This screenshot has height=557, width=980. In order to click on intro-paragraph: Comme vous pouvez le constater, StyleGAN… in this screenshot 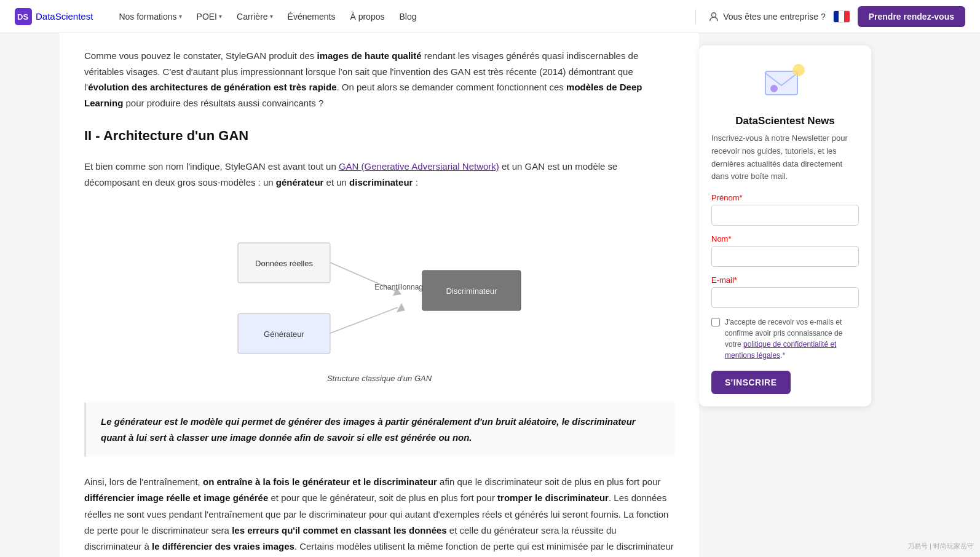, I will do `click(379, 79)`.